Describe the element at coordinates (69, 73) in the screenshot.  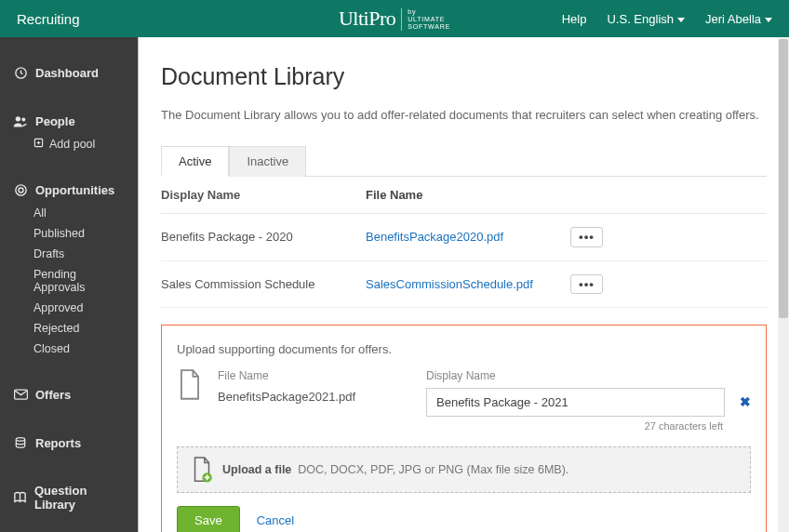
I see `sidebar-item-dashboard: Dashboard` at that location.